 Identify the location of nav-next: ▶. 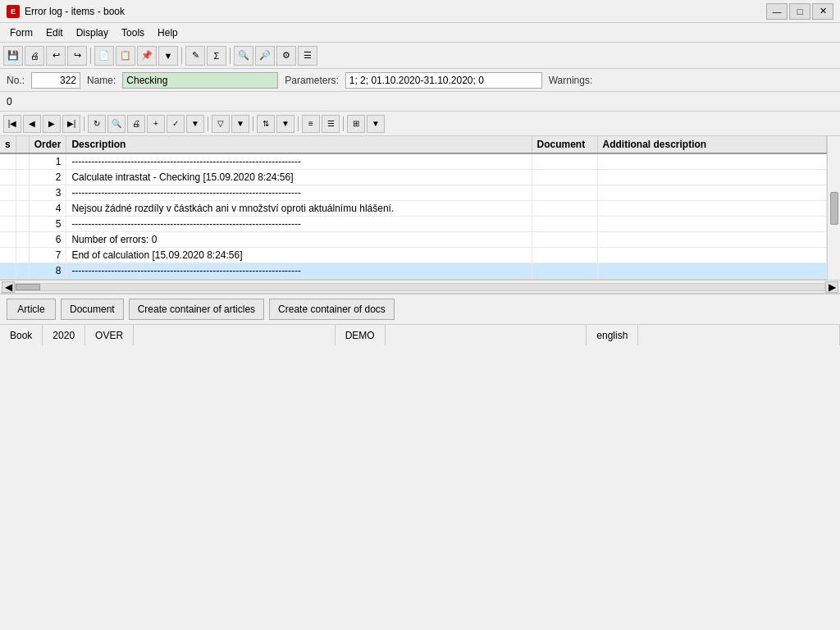
(52, 124).